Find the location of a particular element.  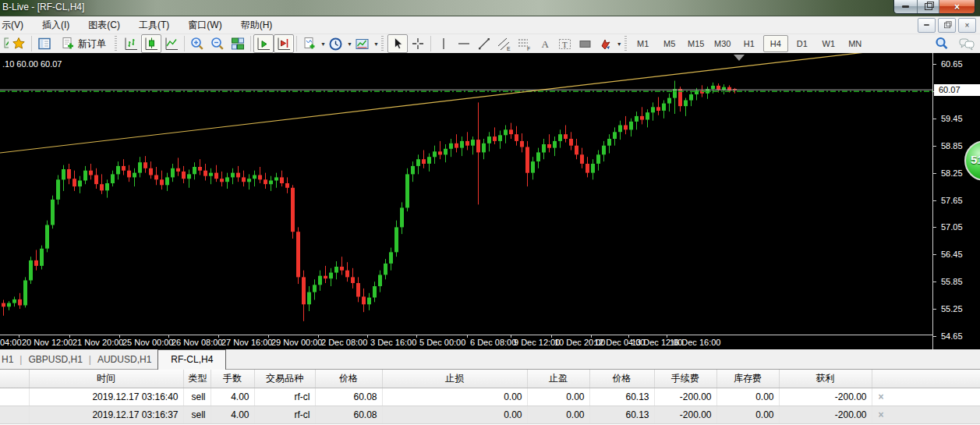

chart-tab-rf-cl-h4: RF-CL,H4 is located at coordinates (192, 359).